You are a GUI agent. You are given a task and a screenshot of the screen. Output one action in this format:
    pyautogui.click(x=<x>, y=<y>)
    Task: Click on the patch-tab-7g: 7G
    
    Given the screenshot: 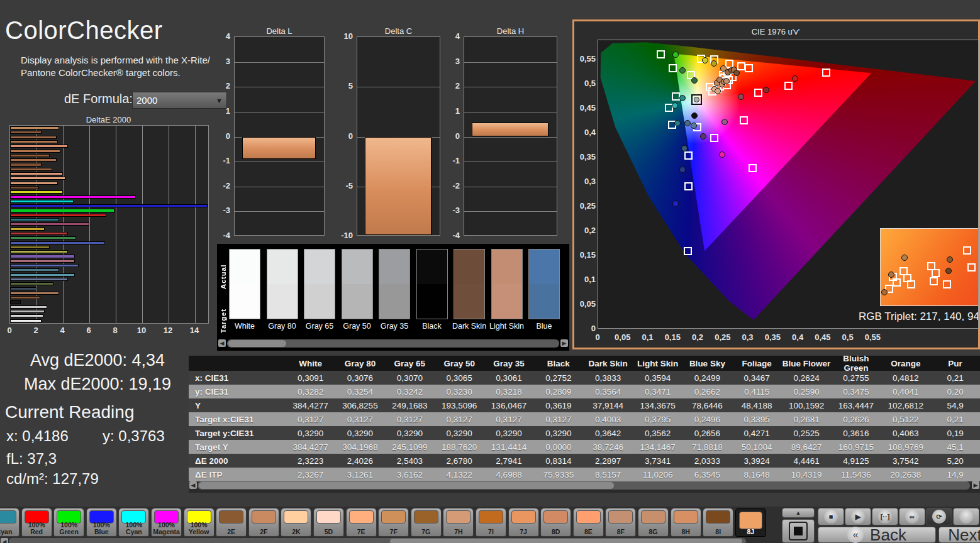 What is the action you would take?
    pyautogui.click(x=426, y=522)
    